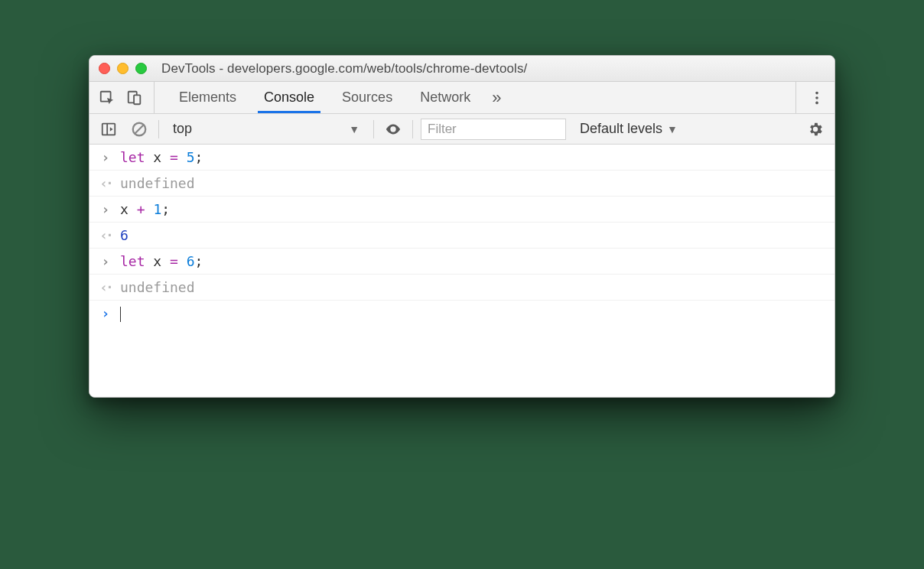  What do you see at coordinates (445, 98) in the screenshot?
I see `tab-network: Network` at bounding box center [445, 98].